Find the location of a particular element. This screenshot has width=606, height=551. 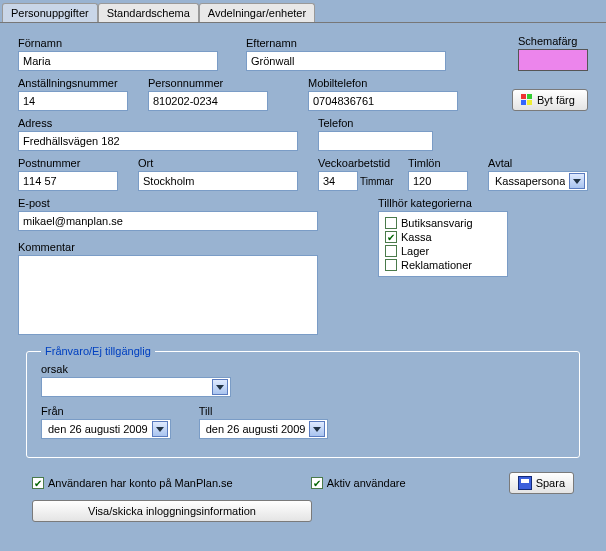

spara-button: Spara is located at coordinates (542, 483).